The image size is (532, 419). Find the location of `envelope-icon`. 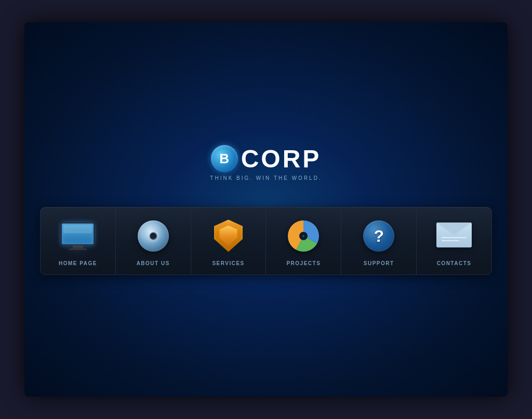

envelope-icon is located at coordinates (454, 236).